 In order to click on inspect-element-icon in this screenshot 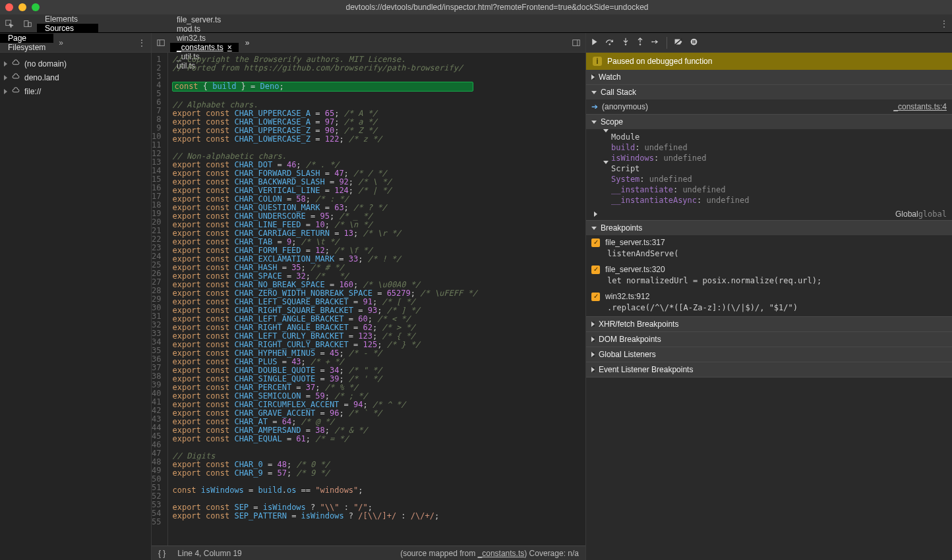, I will do `click(9, 24)`.